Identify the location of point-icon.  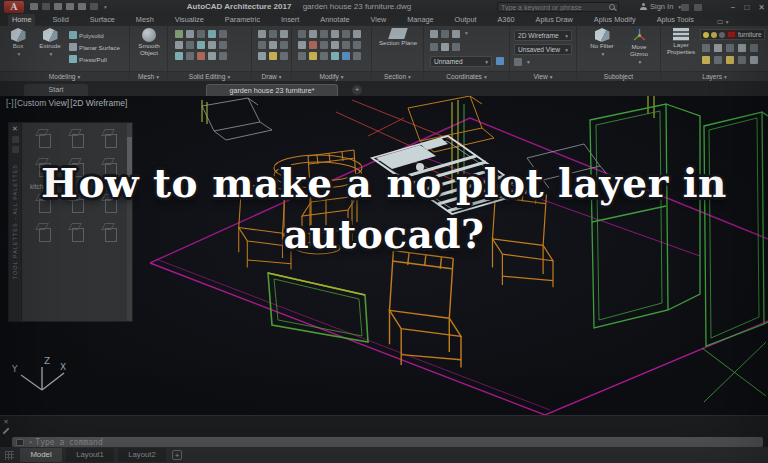
(273, 56).